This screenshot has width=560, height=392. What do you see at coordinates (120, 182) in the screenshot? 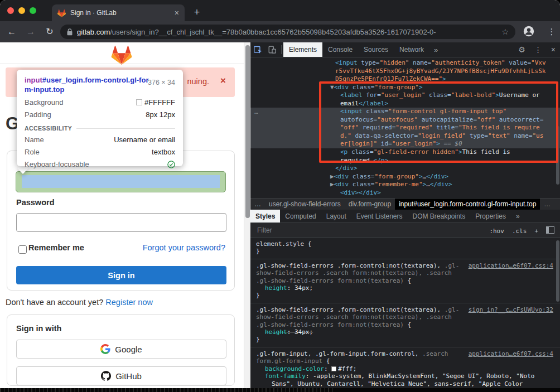
I see `inspect-highlight-content` at bounding box center [120, 182].